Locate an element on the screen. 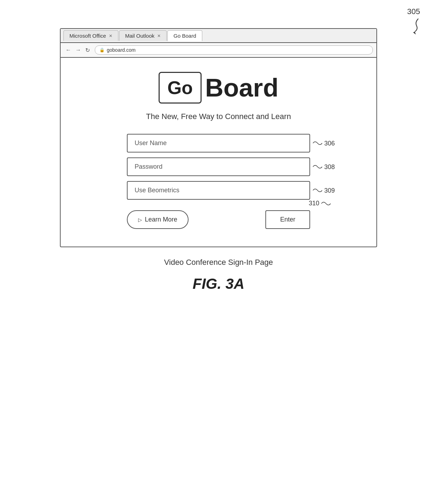  annotation-310: 310 is located at coordinates (320, 204).